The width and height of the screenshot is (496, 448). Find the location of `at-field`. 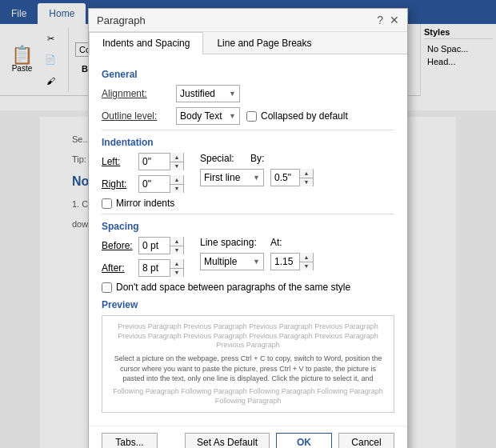

at-field is located at coordinates (285, 262).